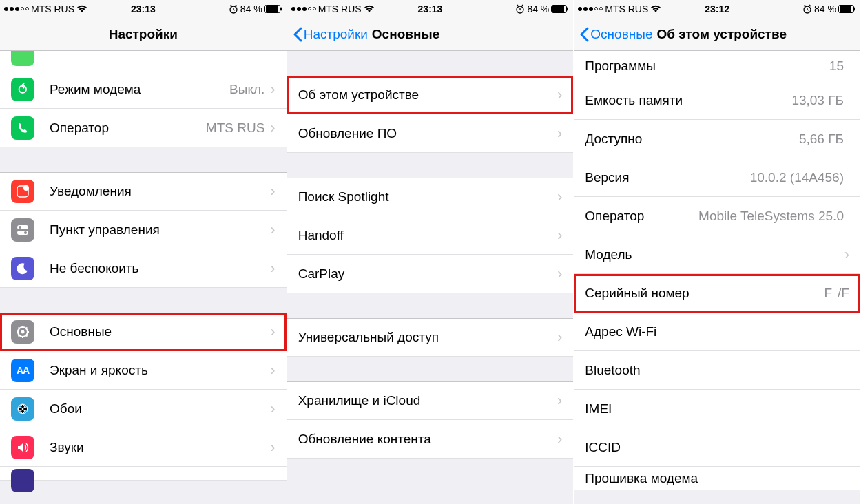  Describe the element at coordinates (717, 479) in the screenshot. I see `row-modem-firmware: Прошивка модема` at that location.